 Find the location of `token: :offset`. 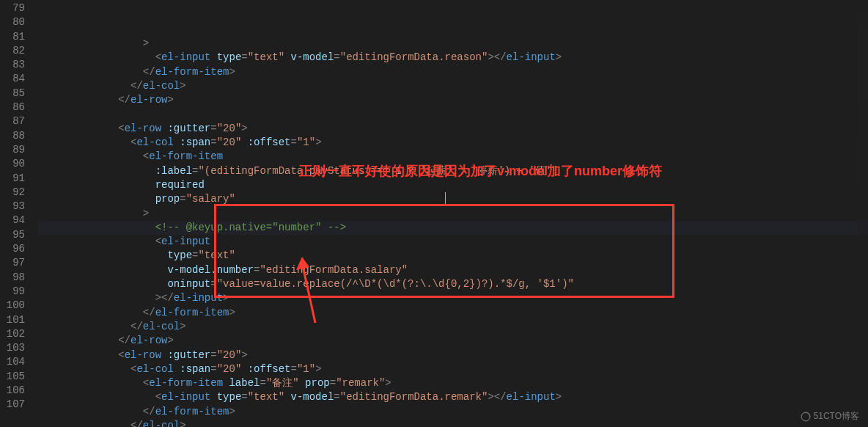

token: :offset is located at coordinates (270, 369).